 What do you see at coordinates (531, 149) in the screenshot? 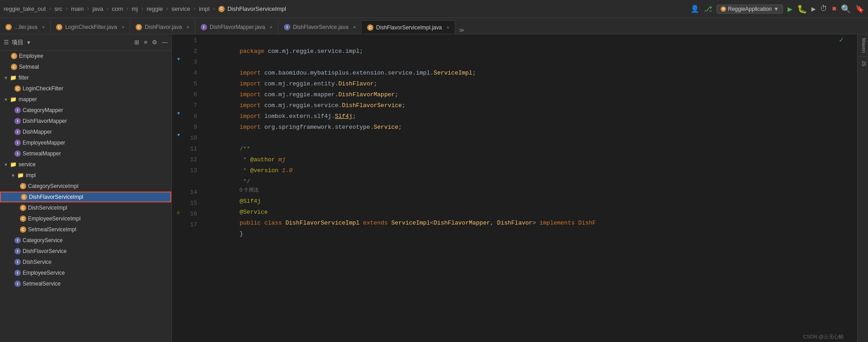
I see `code-line-11: * @author mj` at bounding box center [531, 149].